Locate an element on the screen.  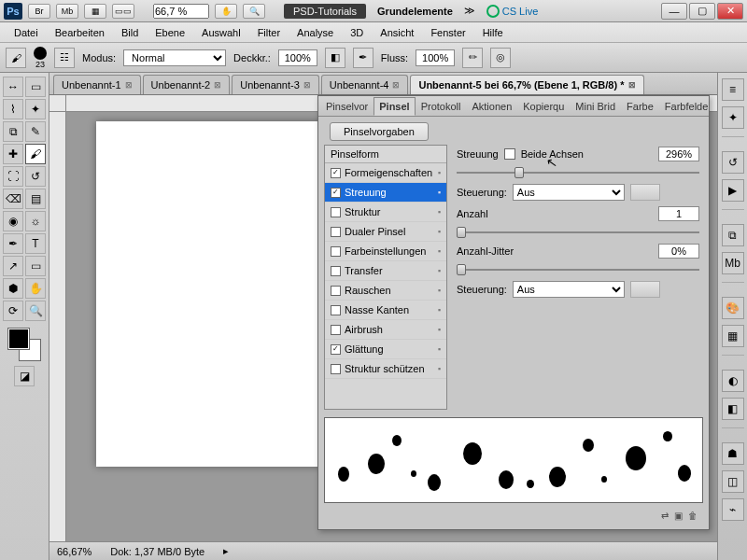
brush-setting-item: Transfer▪ is located at coordinates (386, 271).